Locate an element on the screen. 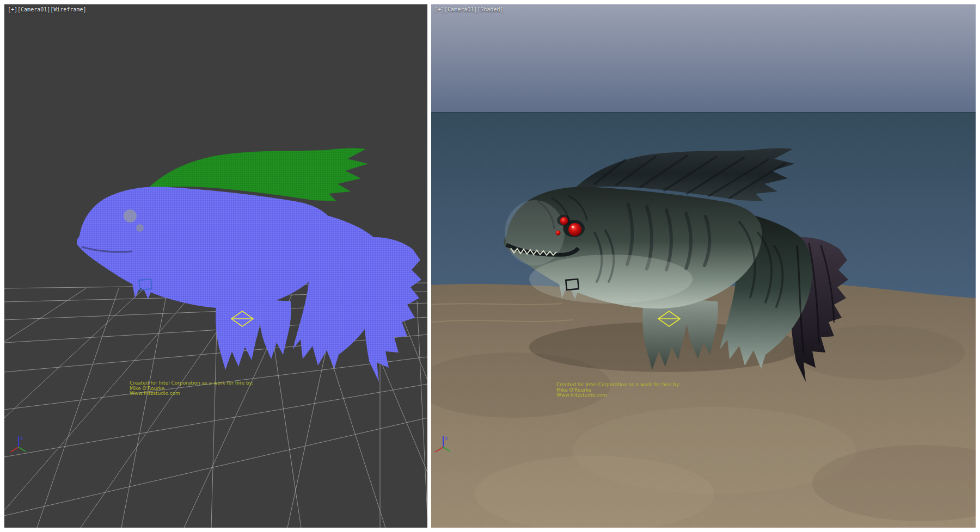 This screenshot has height=532, width=980. fish-eye-highlight is located at coordinates (573, 227).